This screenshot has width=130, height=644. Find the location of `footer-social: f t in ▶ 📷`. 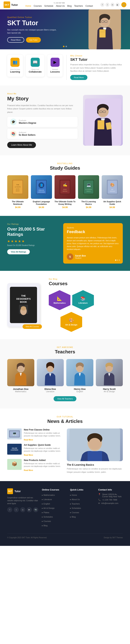

footer-social: f t in ▶ 📷 is located at coordinates (23, 510).